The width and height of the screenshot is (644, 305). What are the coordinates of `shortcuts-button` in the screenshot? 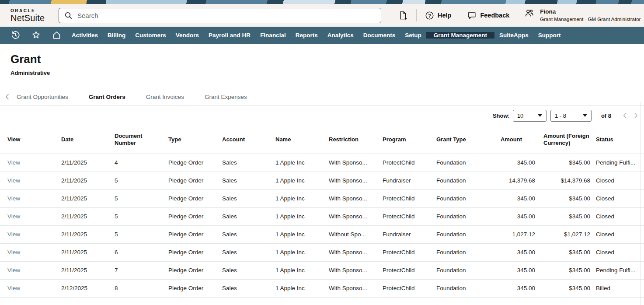 It's located at (36, 35).